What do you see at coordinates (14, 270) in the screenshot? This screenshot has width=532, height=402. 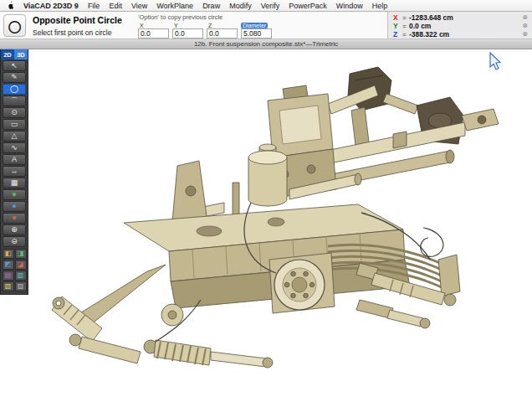 I see `palette-extra-grid: ◧ ◨ ◩ ◪ ▤ ▥ ▧ ▨` at bounding box center [14, 270].